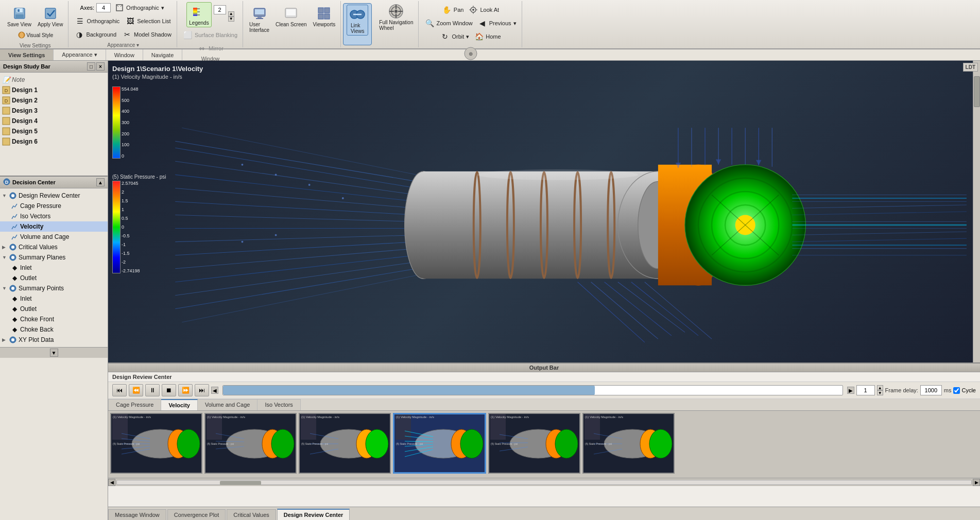 This screenshot has width=980, height=520. Describe the element at coordinates (54, 340) in the screenshot. I see `xy-plot-data-item: ▶ XY Plot Data` at that location.